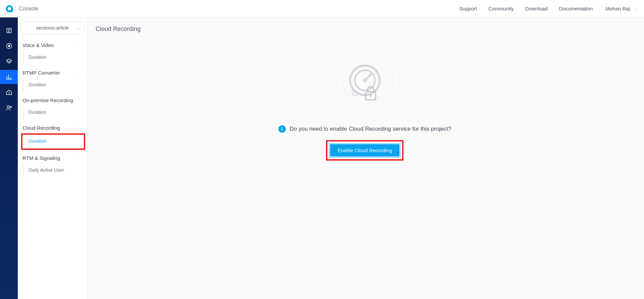  Describe the element at coordinates (52, 128) in the screenshot. I see `nav-group-header-cloud-recording: Cloud Recording ︿` at that location.